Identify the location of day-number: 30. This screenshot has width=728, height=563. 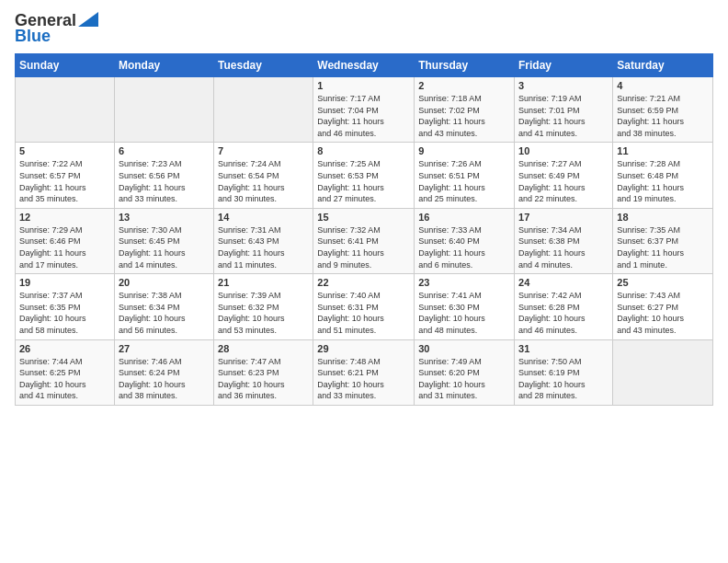
(464, 349).